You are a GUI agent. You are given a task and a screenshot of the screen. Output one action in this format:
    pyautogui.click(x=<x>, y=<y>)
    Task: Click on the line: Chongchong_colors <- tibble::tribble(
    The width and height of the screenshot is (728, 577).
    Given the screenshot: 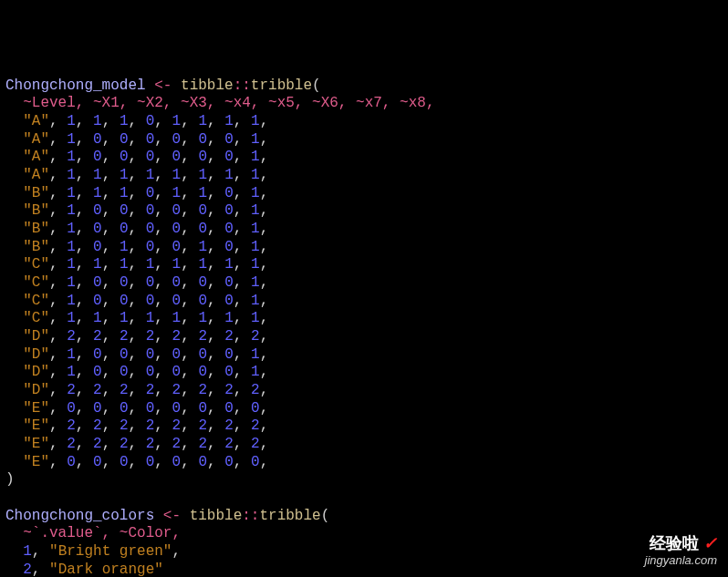 What is the action you would take?
    pyautogui.click(x=168, y=516)
    